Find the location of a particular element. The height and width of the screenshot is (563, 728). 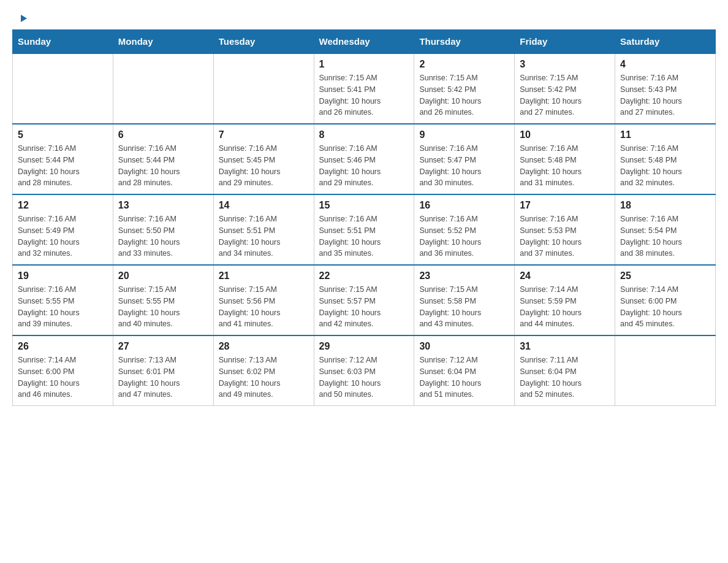

day-number: 24 is located at coordinates (565, 276).